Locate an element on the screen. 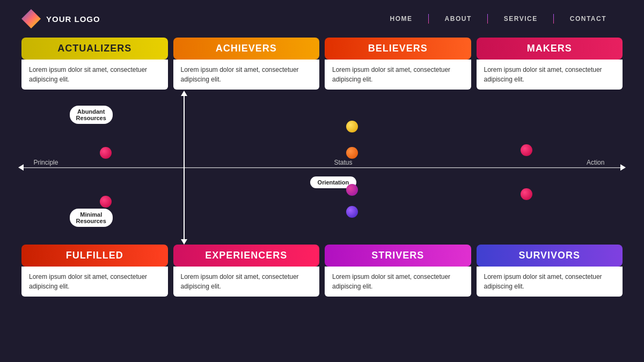  label-principle: Principle is located at coordinates (46, 162).